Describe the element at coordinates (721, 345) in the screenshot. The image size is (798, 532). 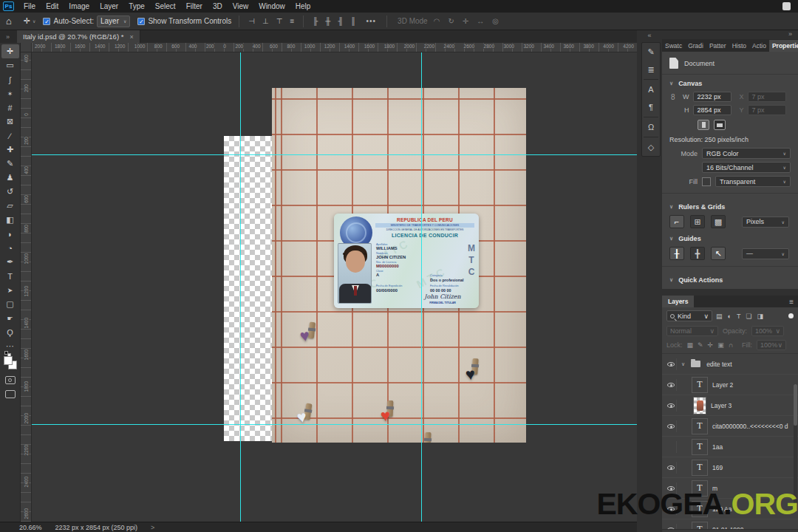
I see `lock-artboard-icon: ▣` at that location.